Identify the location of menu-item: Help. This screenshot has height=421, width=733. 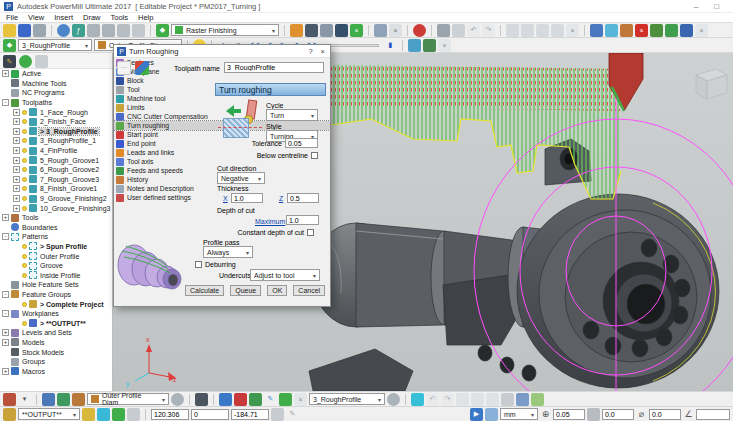
(146, 18).